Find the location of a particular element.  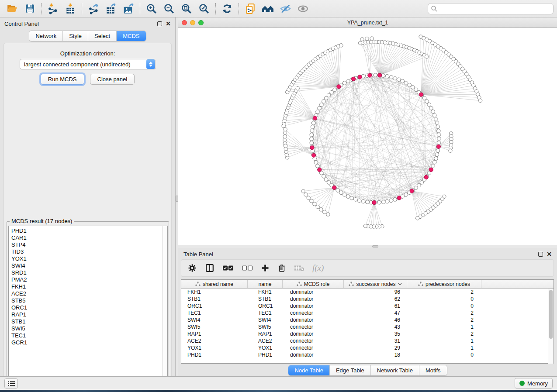

show-all-button is located at coordinates (303, 9).